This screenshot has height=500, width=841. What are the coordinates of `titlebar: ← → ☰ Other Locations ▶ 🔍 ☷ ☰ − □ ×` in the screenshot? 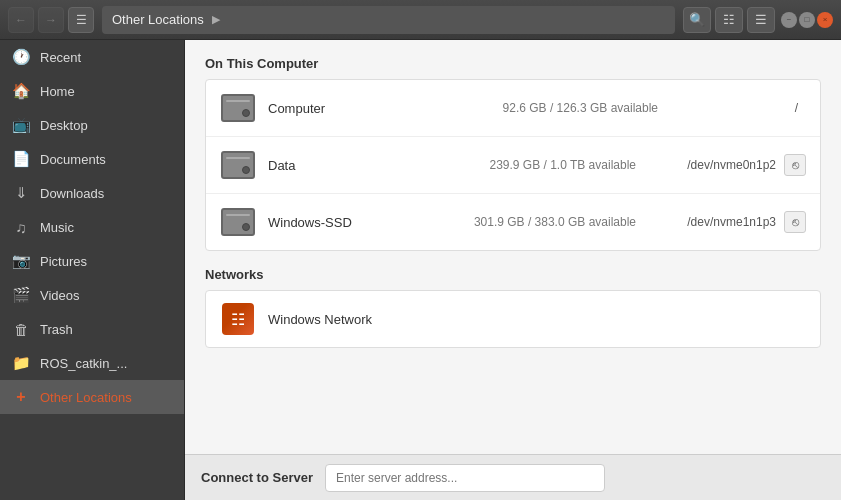 It's located at (420, 20).